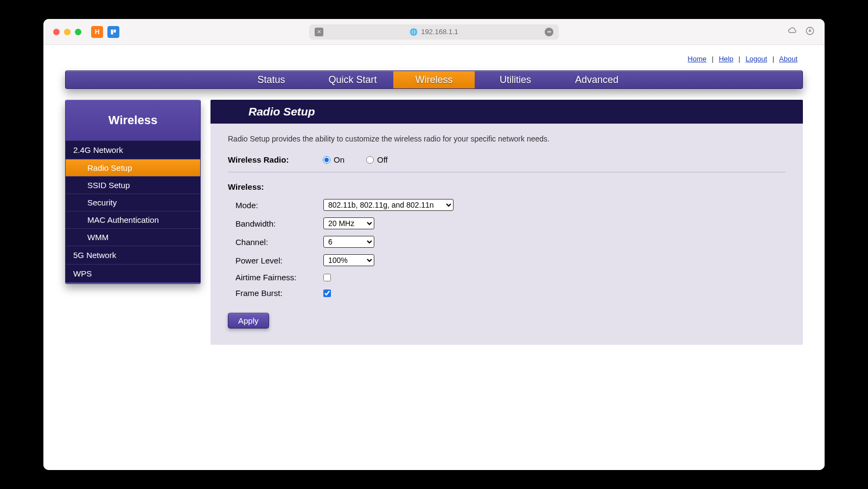  I want to click on radio-off-text: Off, so click(382, 159).